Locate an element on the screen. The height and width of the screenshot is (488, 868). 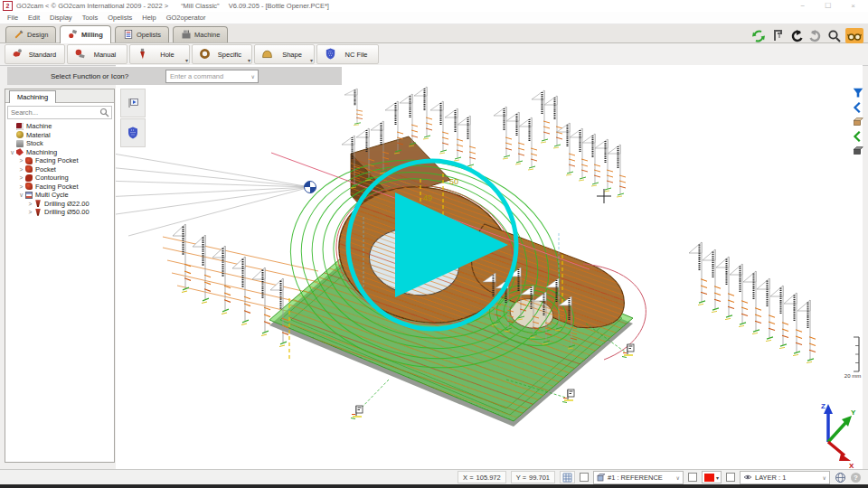
window-title: GO2cam < © GO2cam International 2009 - 2… is located at coordinates (92, 5).